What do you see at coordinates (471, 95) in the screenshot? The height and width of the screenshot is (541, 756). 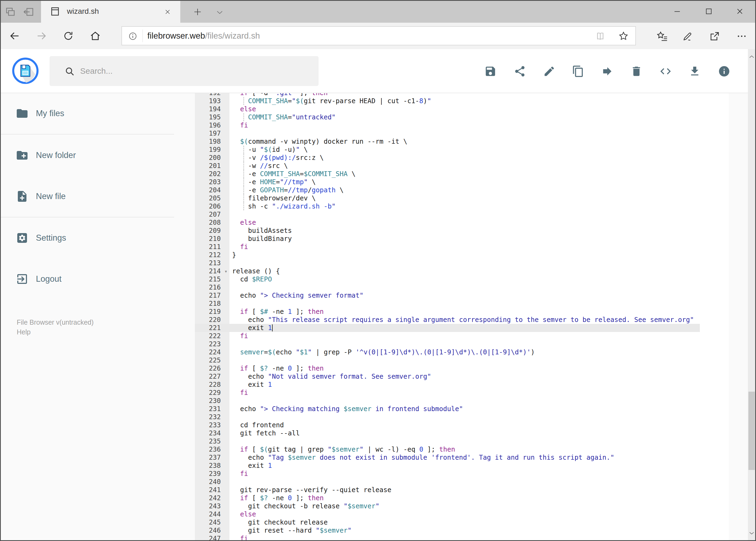 I see `code-line-192: 192 if [ -d ".git" ]; then` at bounding box center [471, 95].